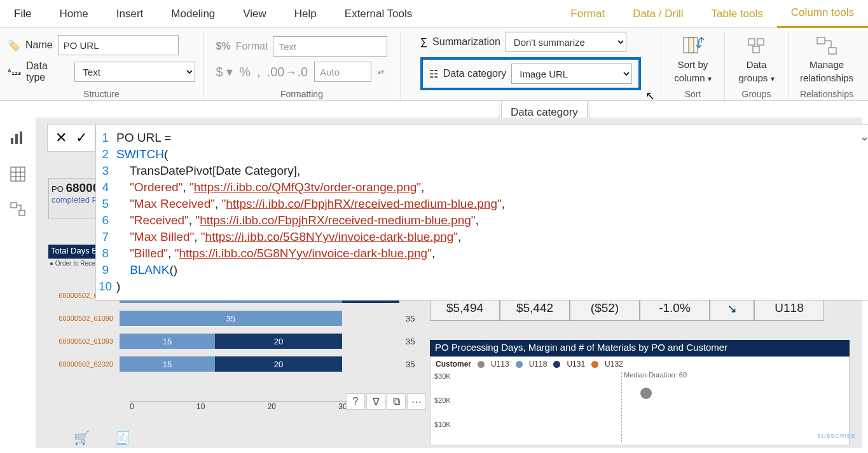  Describe the element at coordinates (864, 137) in the screenshot. I see `chevron-down-icon: ⌄` at that location.